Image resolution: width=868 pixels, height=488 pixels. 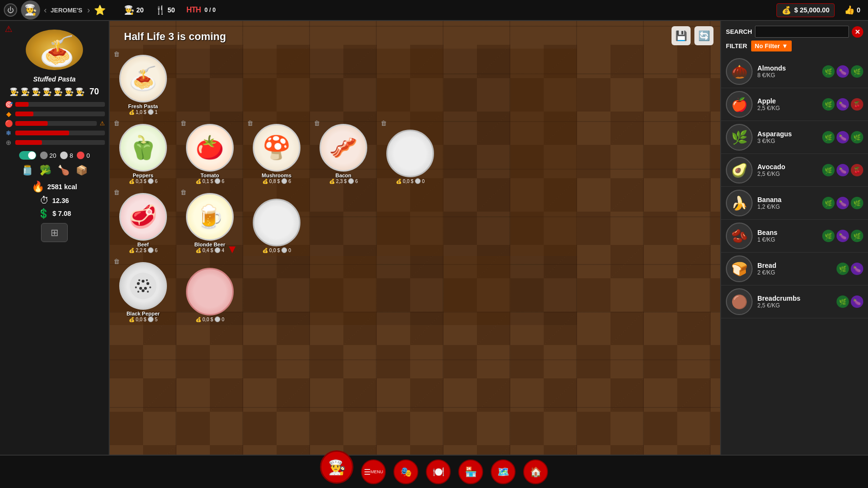 I want to click on recipe-row-1: 🗑 🍝 Fresh Pasta 💰 1,0 $ 1, so click(x=415, y=83).